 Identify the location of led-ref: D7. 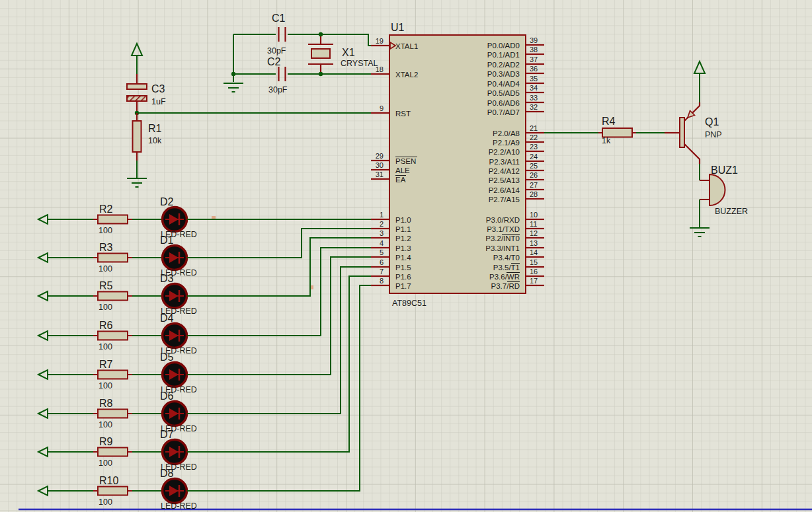
(167, 435).